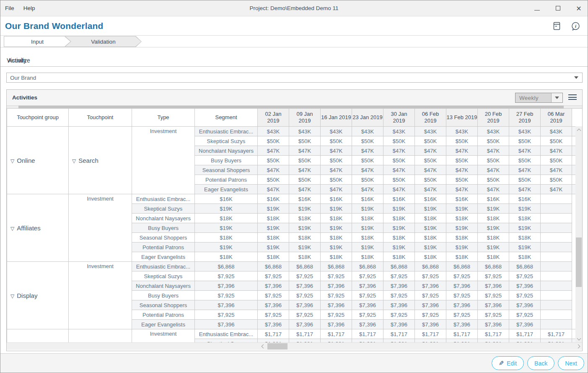 Image resolution: width=588 pixels, height=373 pixels. What do you see at coordinates (576, 26) in the screenshot?
I see `info-icon: i` at bounding box center [576, 26].